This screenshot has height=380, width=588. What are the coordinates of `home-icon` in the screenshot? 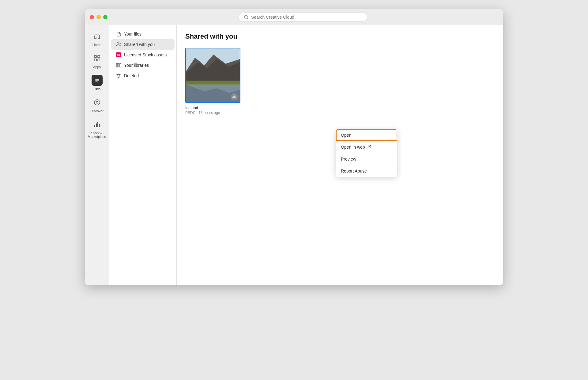 It's located at (97, 36).